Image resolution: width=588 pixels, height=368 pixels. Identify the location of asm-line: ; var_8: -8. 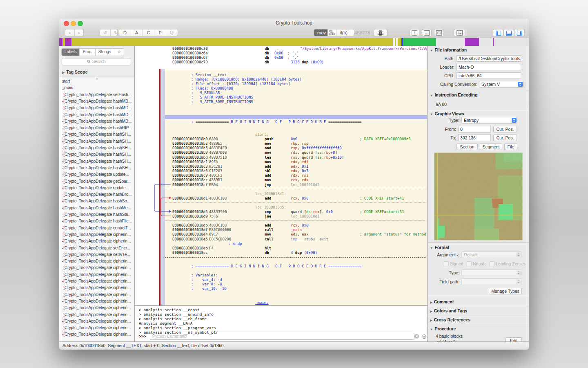
(300, 285).